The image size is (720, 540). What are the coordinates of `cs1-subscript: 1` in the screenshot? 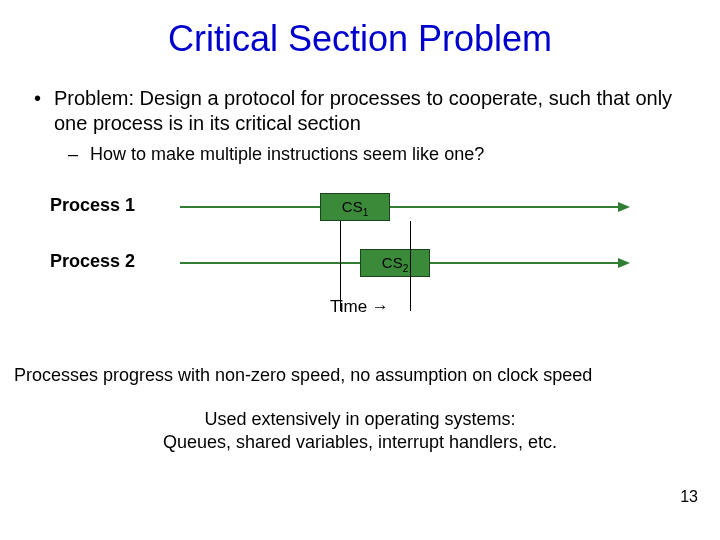 It's located at (366, 212).